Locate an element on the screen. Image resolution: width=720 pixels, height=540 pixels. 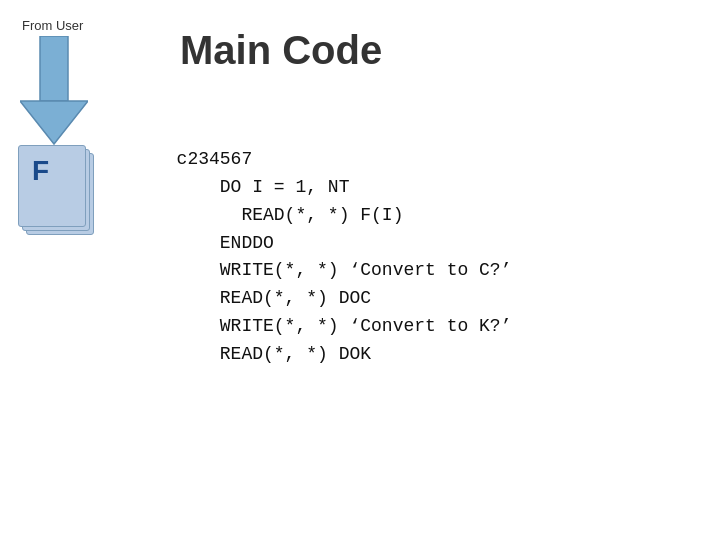
from-user-label: From User is located at coordinates (52, 26).